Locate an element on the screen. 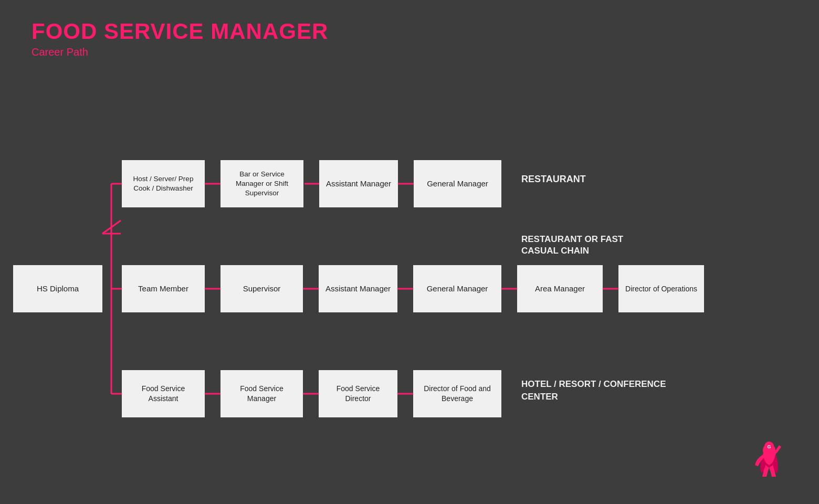  box-food-service-director: Food Service Director is located at coordinates (358, 394).